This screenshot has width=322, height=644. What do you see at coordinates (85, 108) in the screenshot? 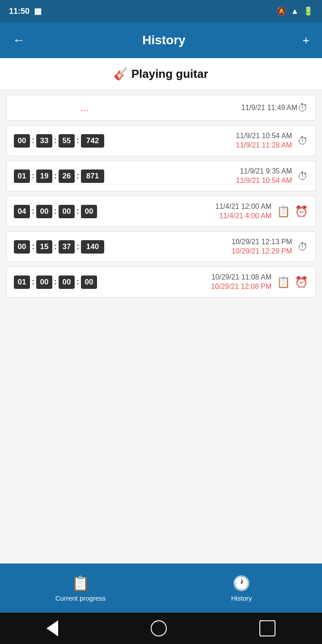
I see `pending-dots: ...` at bounding box center [85, 108].